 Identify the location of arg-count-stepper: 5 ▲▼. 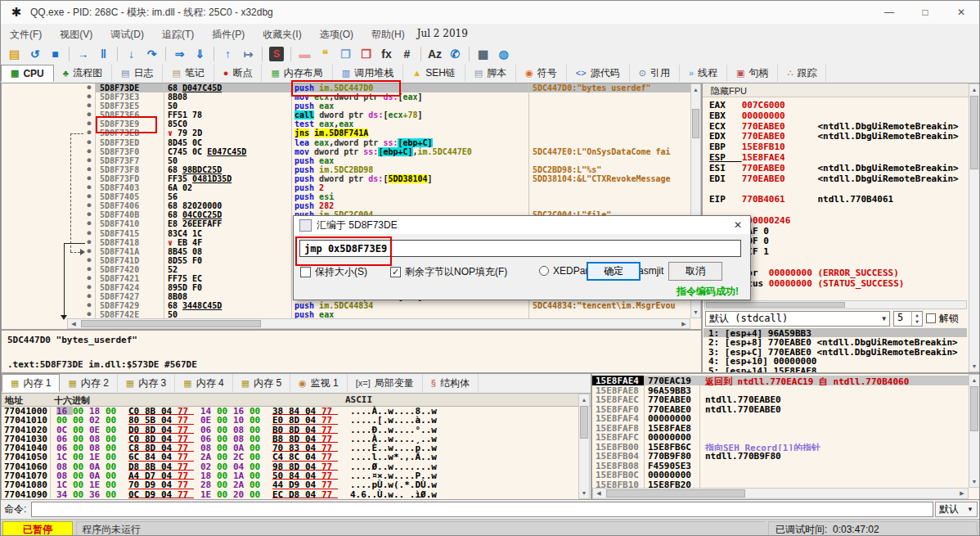
(908, 319).